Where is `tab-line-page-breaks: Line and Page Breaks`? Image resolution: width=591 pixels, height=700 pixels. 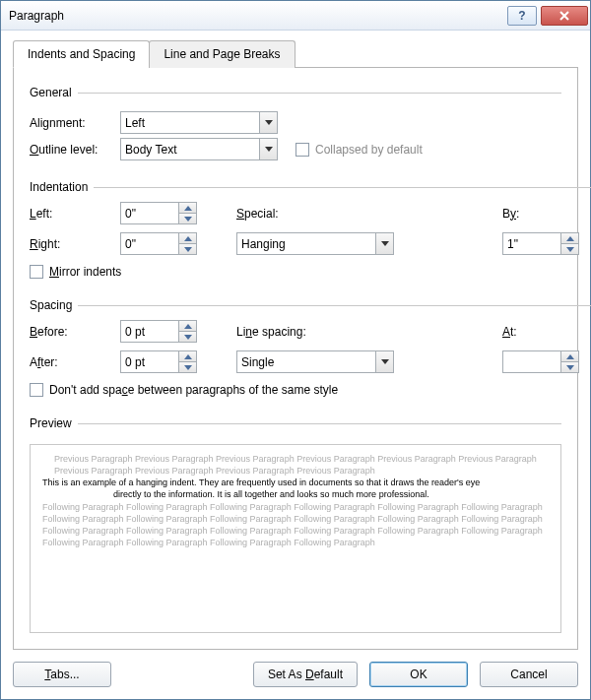 tab-line-page-breaks: Line and Page Breaks is located at coordinates (222, 54).